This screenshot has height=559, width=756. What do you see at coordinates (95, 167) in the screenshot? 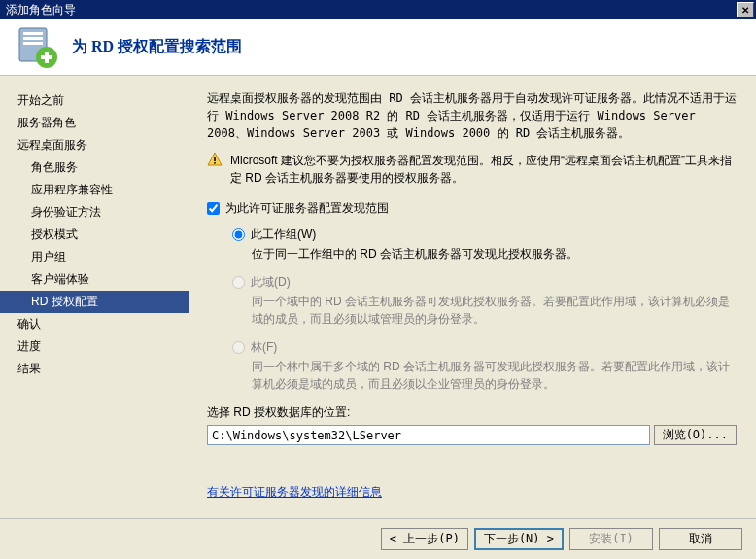
I see `sidebar-item-3: 角色服务` at bounding box center [95, 167].